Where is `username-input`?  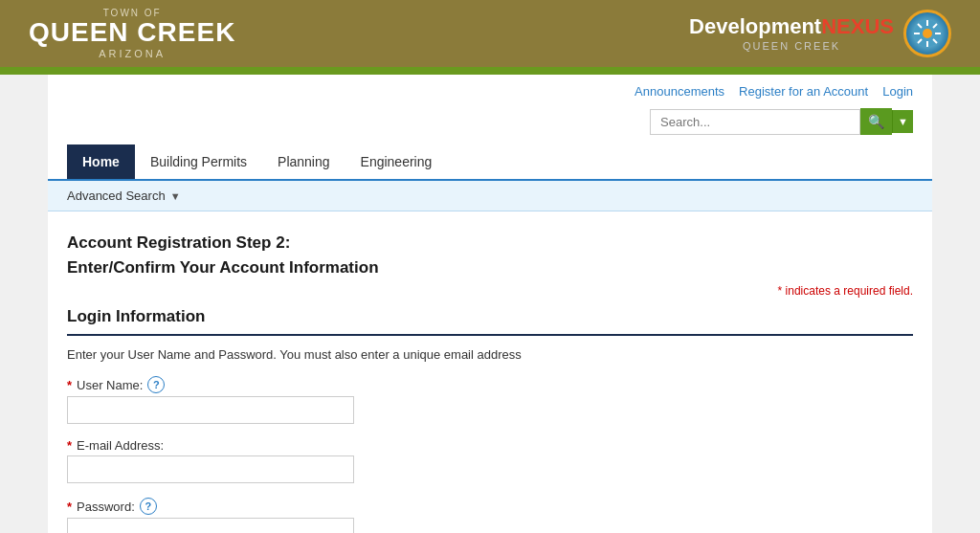 username-input is located at coordinates (211, 410).